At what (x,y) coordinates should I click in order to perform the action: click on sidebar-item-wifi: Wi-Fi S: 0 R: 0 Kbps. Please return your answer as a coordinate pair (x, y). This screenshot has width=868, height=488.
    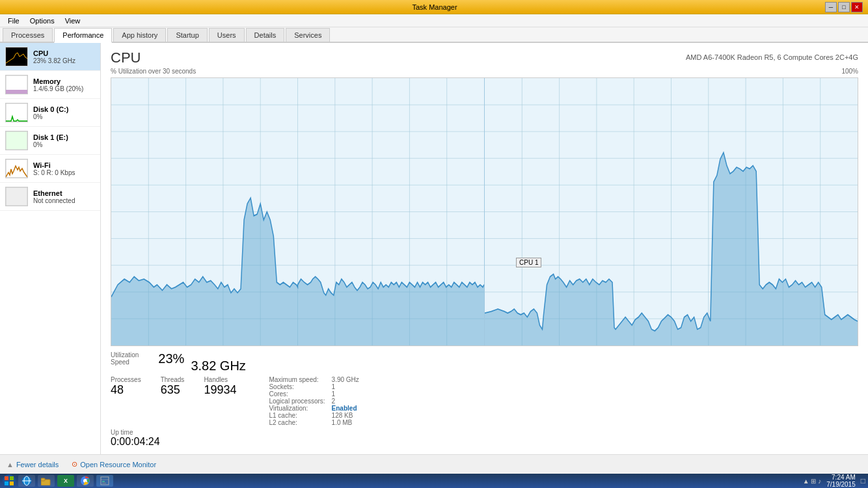
    Looking at the image, I should click on (50, 169).